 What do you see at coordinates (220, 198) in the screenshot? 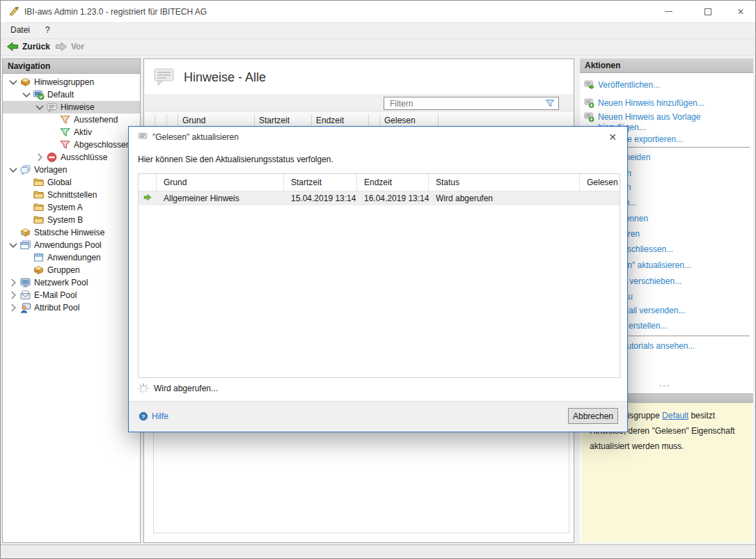
I see `cell-grund: Allgemeiner Hinweis` at bounding box center [220, 198].